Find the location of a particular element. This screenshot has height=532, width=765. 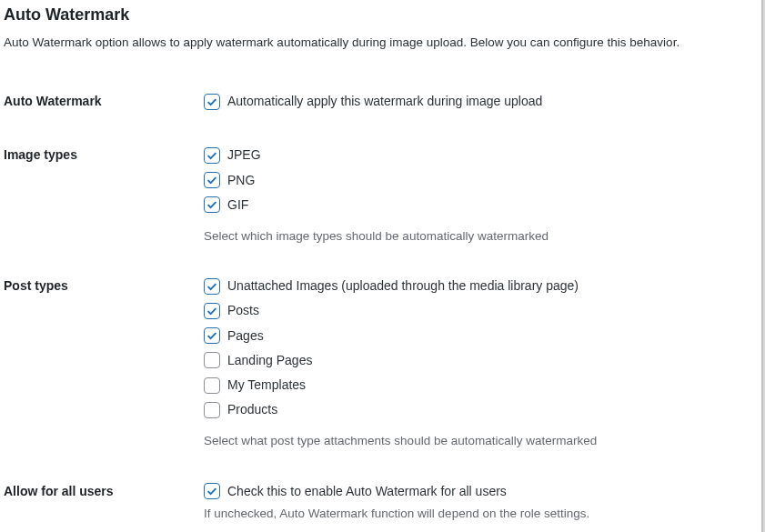

option-auto-watermark: Automatically apply this watermark durin… is located at coordinates (478, 102).